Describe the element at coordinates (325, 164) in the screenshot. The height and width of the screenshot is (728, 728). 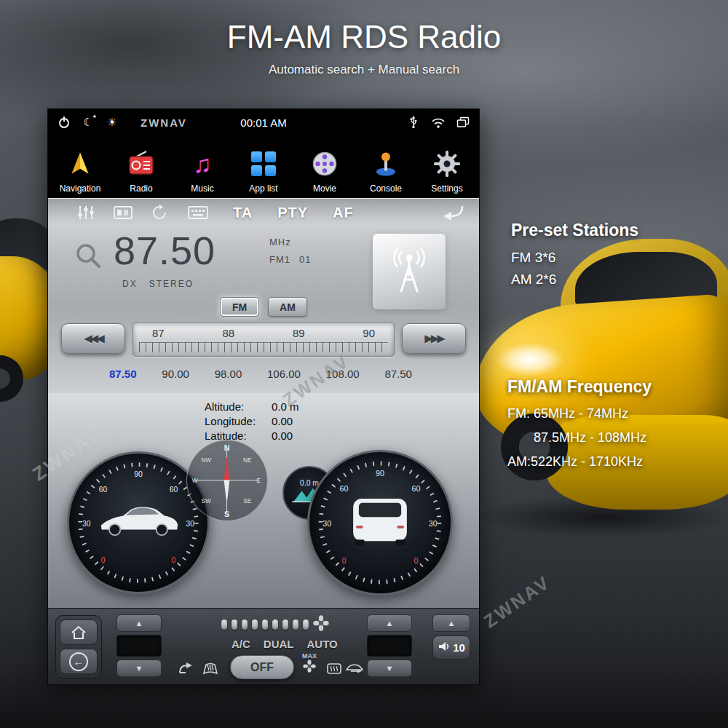
I see `film-reel-icon` at that location.